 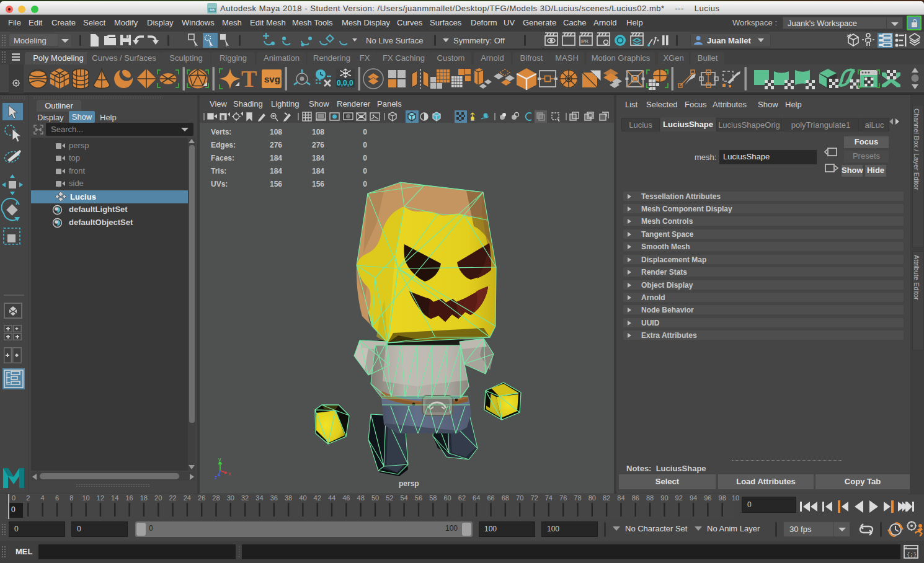 I want to click on svg-text: 22, so click(x=172, y=498).